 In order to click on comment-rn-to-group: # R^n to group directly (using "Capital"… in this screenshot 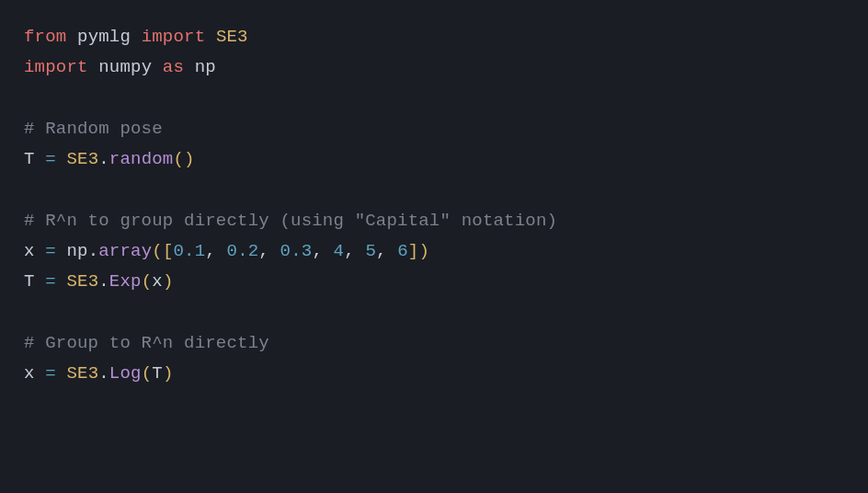, I will do `click(291, 221)`.